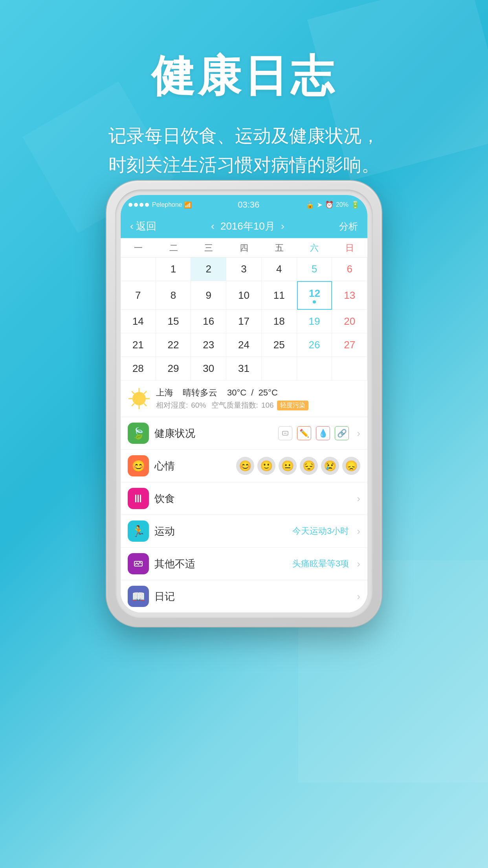 This screenshot has width=488, height=868. What do you see at coordinates (174, 269) in the screenshot?
I see `cal-day-1: 1` at bounding box center [174, 269].